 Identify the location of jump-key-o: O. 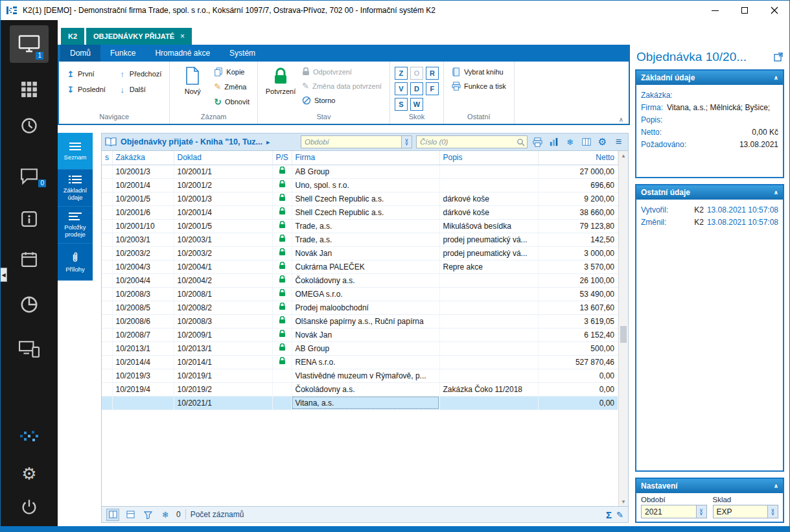
(417, 73).